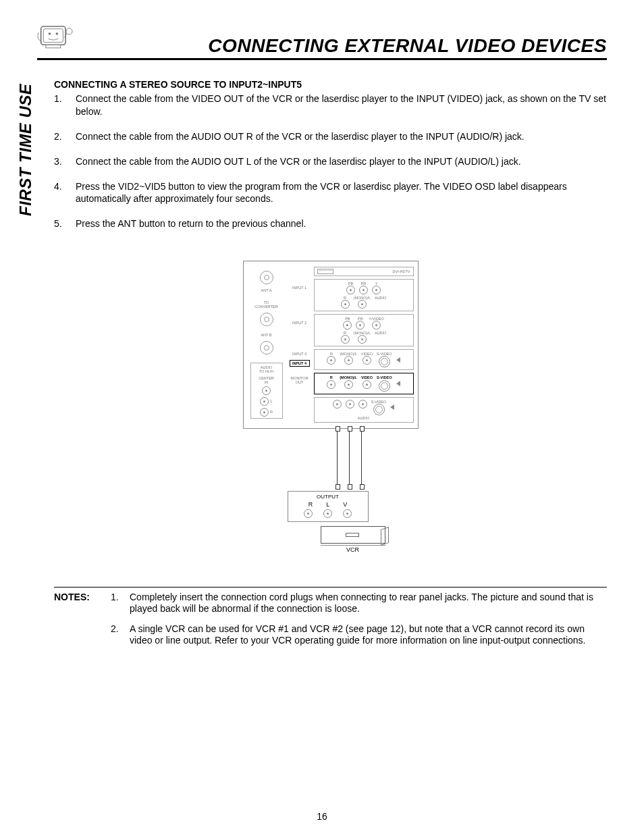  I want to click on cable-v, so click(362, 458).